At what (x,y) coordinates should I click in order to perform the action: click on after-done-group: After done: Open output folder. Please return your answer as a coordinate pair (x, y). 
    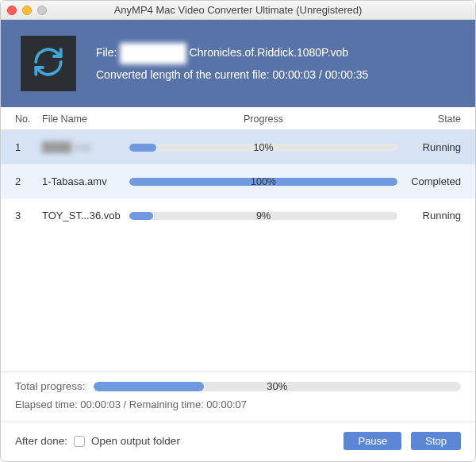
    Looking at the image, I should click on (98, 441).